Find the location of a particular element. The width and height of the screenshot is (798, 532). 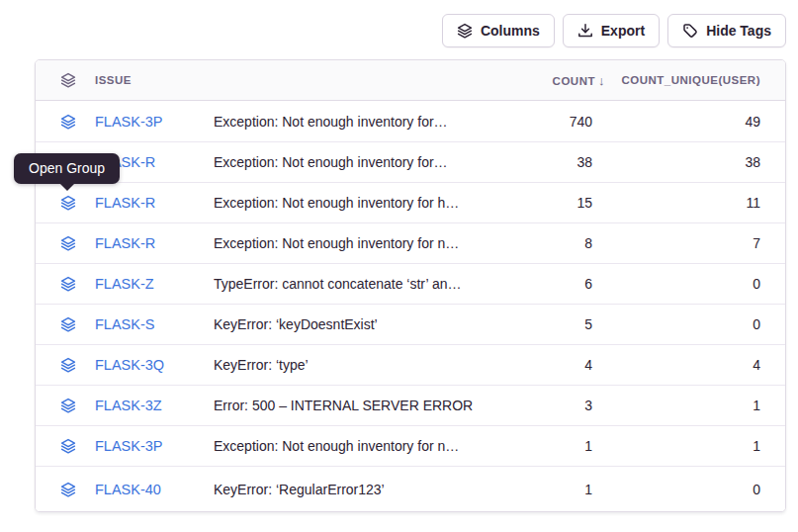

count-unique-value: 4 is located at coordinates (676, 365).